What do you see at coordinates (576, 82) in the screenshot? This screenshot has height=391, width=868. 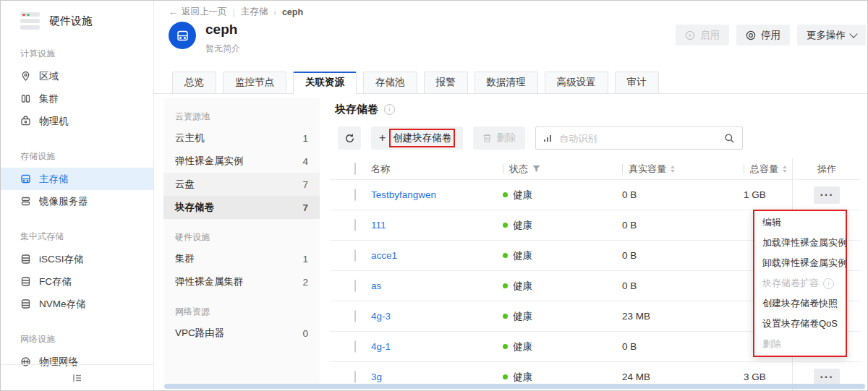 I see `tab-advanced-settings: 高级设置` at bounding box center [576, 82].